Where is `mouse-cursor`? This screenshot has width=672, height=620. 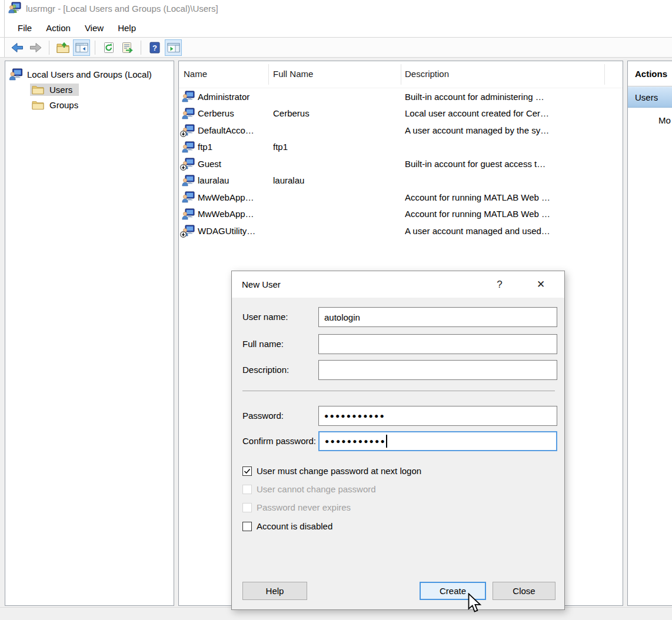 mouse-cursor is located at coordinates (474, 604).